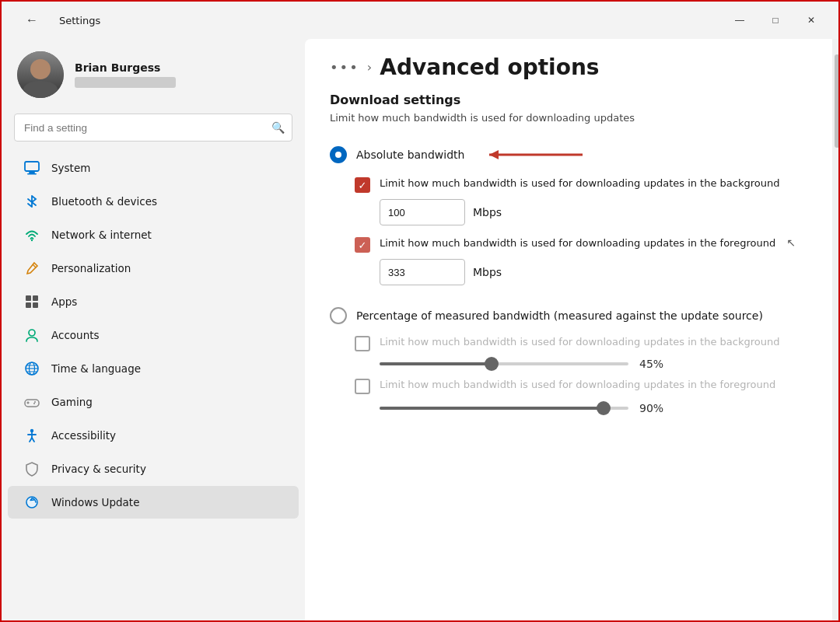 The width and height of the screenshot is (840, 622). Describe the element at coordinates (101, 235) in the screenshot. I see `sidebar-label-network: Network & internet` at that location.